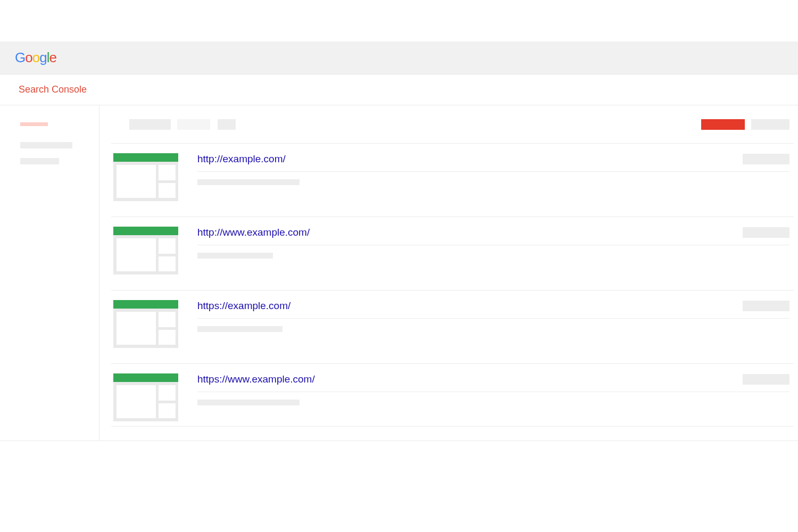  What do you see at coordinates (20, 57) in the screenshot?
I see `logo-letter: G` at bounding box center [20, 57].